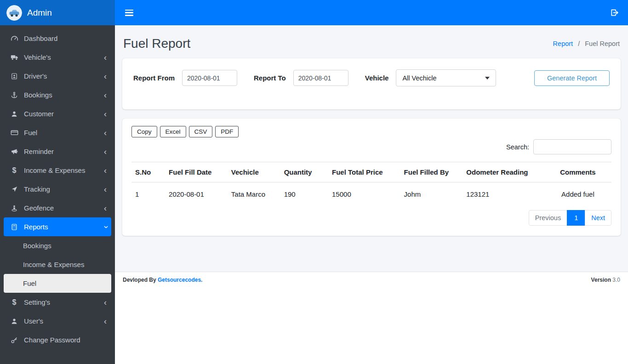 Image resolution: width=628 pixels, height=364 pixels. What do you see at coordinates (196, 196) in the screenshot?
I see `cell-fuel-fill-date: 2020-08-01` at bounding box center [196, 196].